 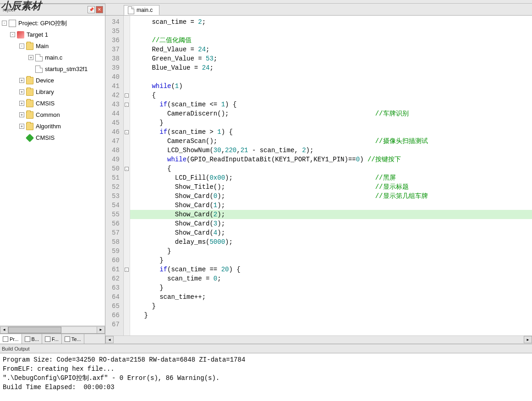 I want to click on tree-node-device: +Device, so click(x=52, y=81).